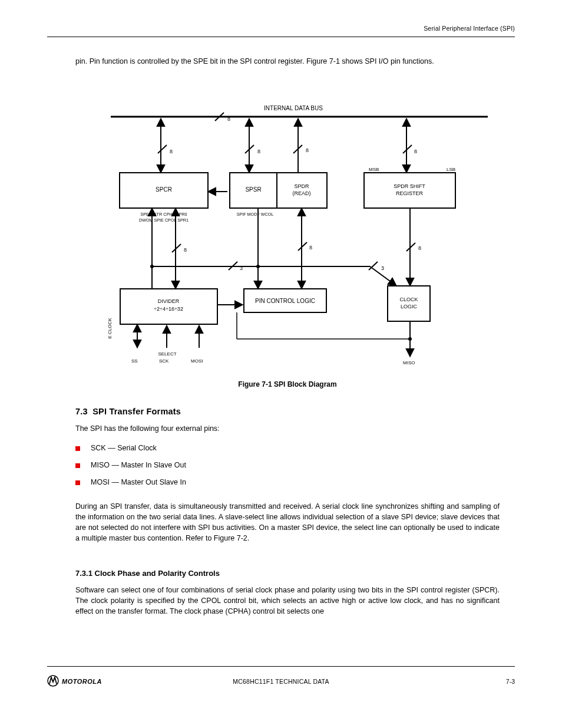 Image resolution: width=562 pixels, height=728 pixels. What do you see at coordinates (168, 309) in the screenshot?
I see `svg-text: ÷2÷4÷16÷32` at bounding box center [168, 309].